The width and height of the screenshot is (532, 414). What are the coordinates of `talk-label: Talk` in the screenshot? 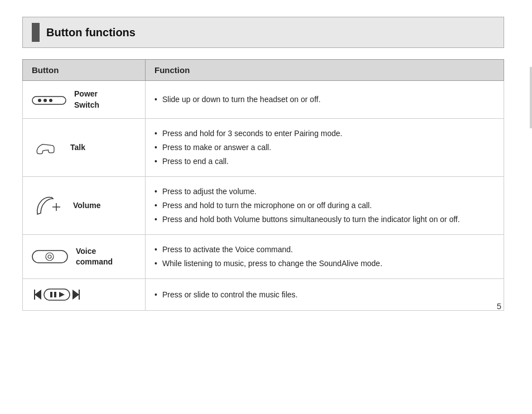 It's located at (78, 148).